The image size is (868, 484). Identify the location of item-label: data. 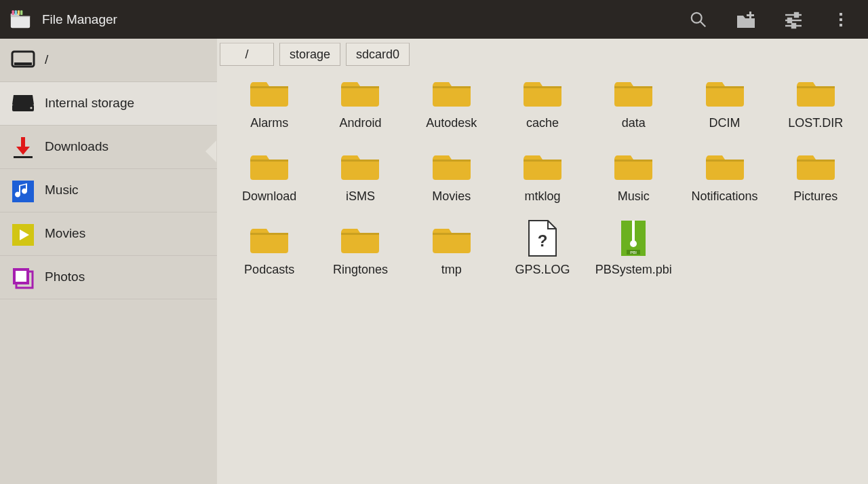
(633, 124).